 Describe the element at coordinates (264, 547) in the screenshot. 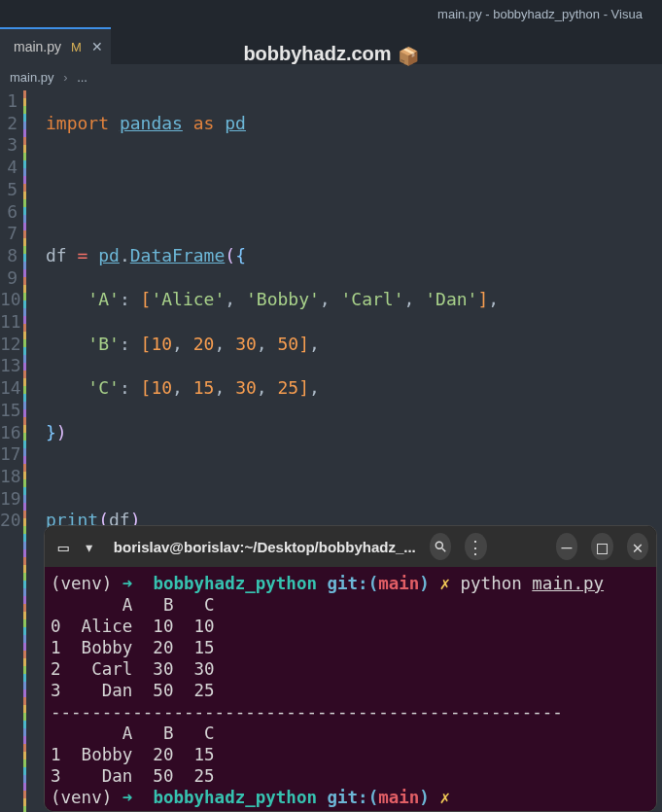

I see `terminal-title: borislav@borislav:~/Desktop/bobbyhadz_..…` at that location.